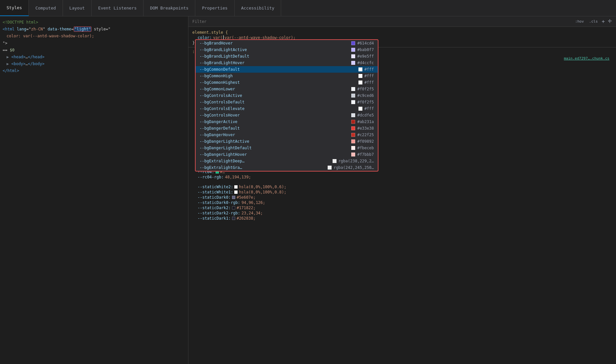 This screenshot has height=364, width=616. Describe the element at coordinates (287, 76) in the screenshot. I see `autocomplete-item: --bgCommonHigh#fff` at that location.